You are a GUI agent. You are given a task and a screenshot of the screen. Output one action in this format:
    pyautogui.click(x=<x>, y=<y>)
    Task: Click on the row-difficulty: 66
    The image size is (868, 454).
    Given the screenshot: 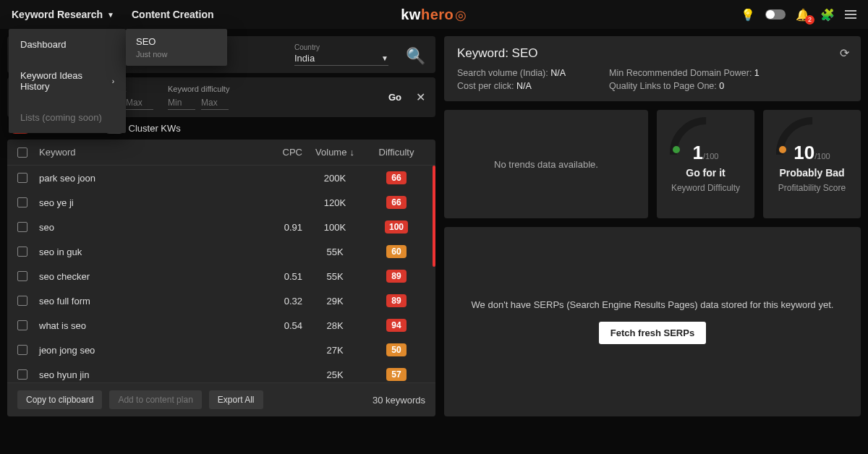 What is the action you would take?
    pyautogui.click(x=396, y=178)
    